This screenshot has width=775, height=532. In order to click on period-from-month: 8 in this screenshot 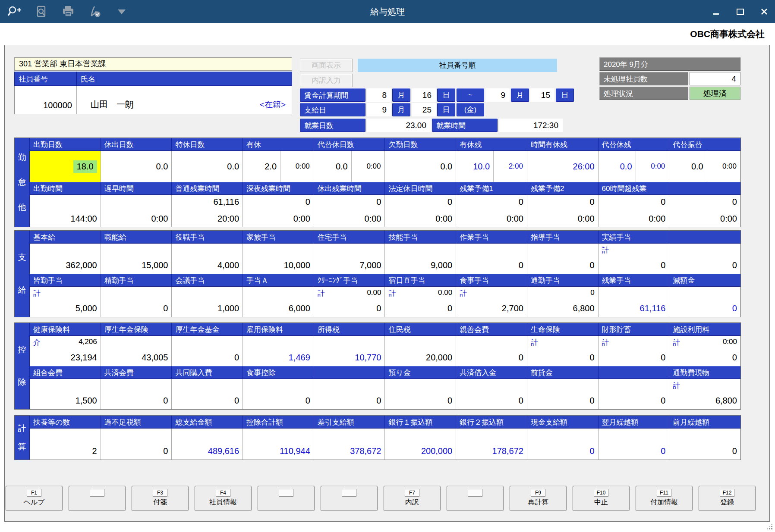, I will do `click(379, 95)`.